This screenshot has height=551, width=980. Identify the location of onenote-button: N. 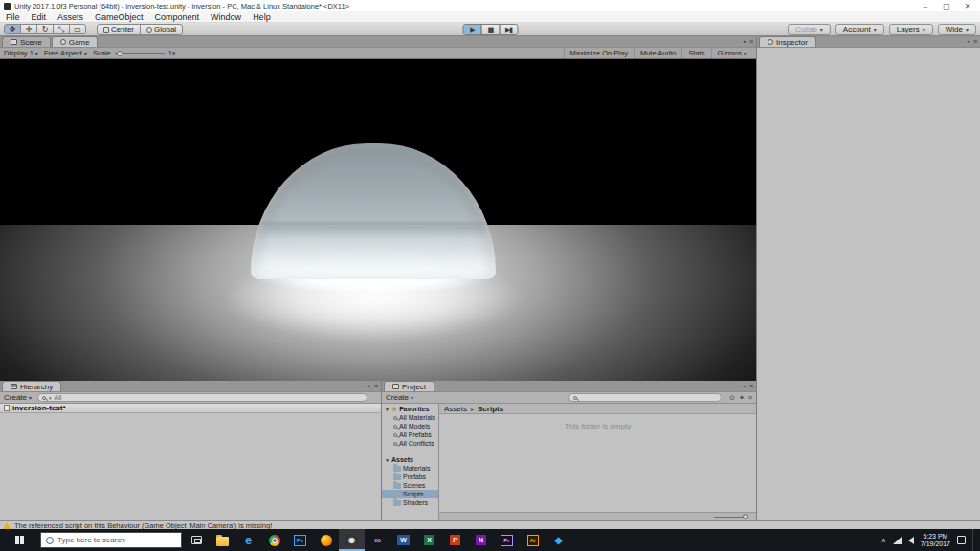
(480, 540).